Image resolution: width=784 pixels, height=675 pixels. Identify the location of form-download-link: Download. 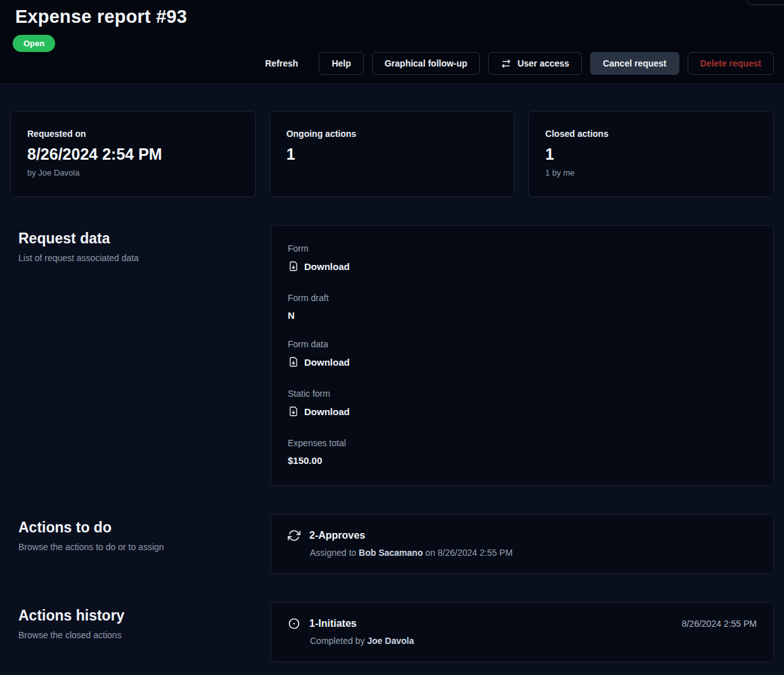
(319, 266).